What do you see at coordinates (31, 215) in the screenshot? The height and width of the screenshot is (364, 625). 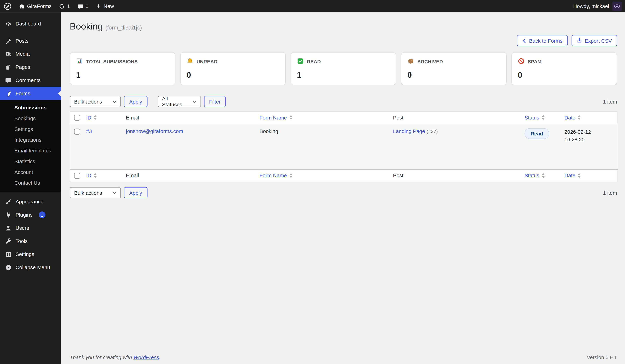 I see `sidebar-item-plugins: Plugins 1` at bounding box center [31, 215].